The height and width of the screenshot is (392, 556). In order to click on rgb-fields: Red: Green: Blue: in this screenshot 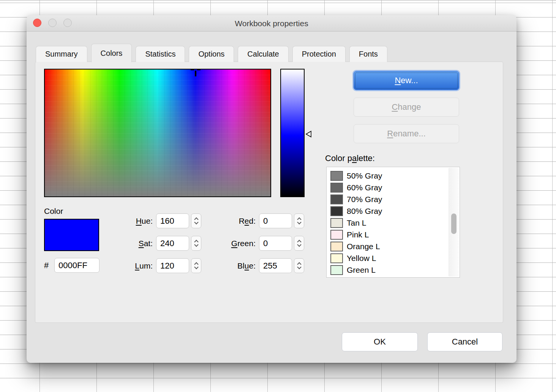, I will do `click(259, 243)`.